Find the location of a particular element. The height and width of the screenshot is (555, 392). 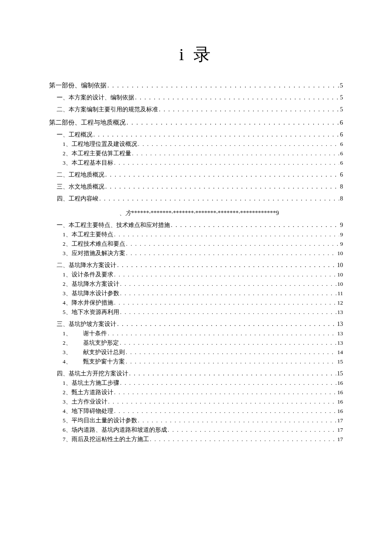

toc-entry: 3、土方作业设计16 is located at coordinates (196, 402).